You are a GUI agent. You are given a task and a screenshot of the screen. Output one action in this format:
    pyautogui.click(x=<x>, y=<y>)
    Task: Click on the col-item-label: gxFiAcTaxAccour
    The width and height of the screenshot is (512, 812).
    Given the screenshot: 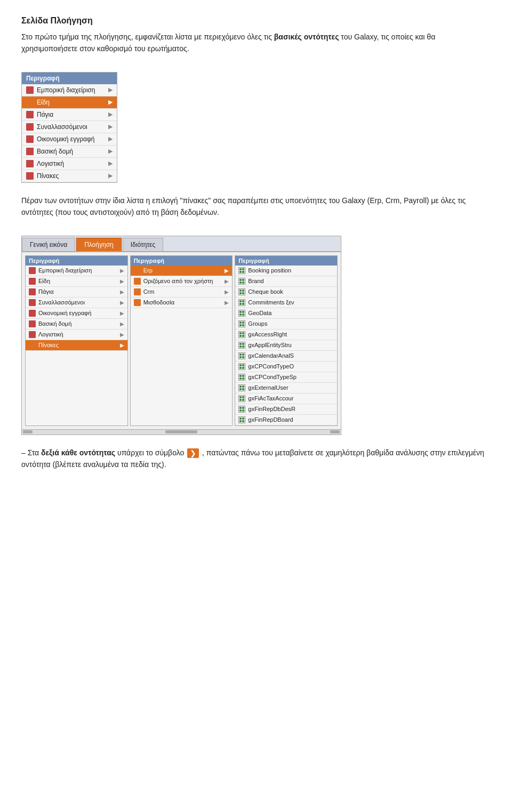 What is the action you would take?
    pyautogui.click(x=291, y=398)
    